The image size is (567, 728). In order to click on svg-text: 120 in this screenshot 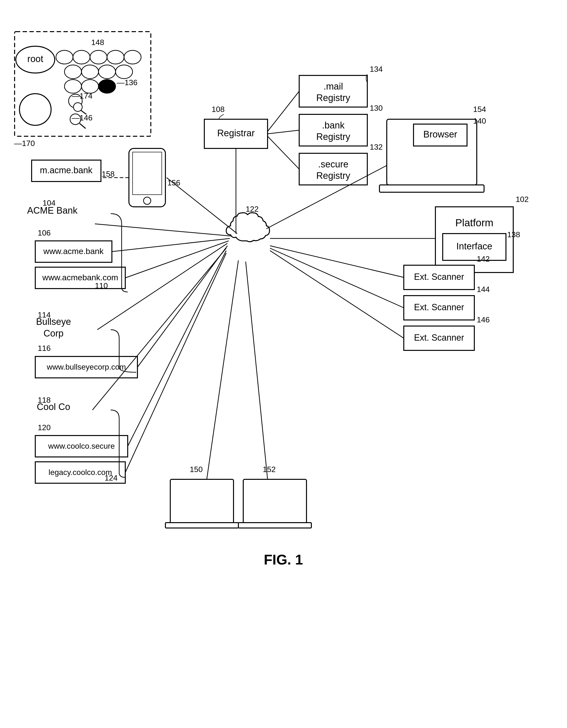, I will do `click(44, 427)`.